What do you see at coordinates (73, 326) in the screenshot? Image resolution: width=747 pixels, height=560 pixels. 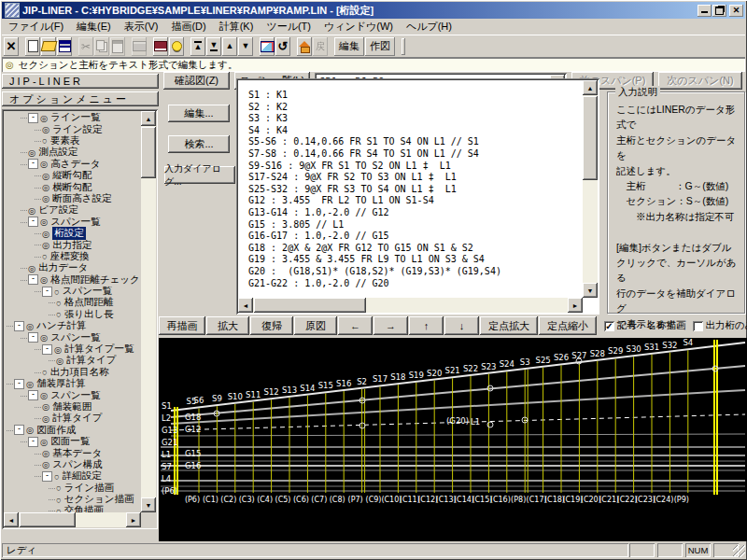 I see `tree-item: -◎ハンチ計算` at bounding box center [73, 326].